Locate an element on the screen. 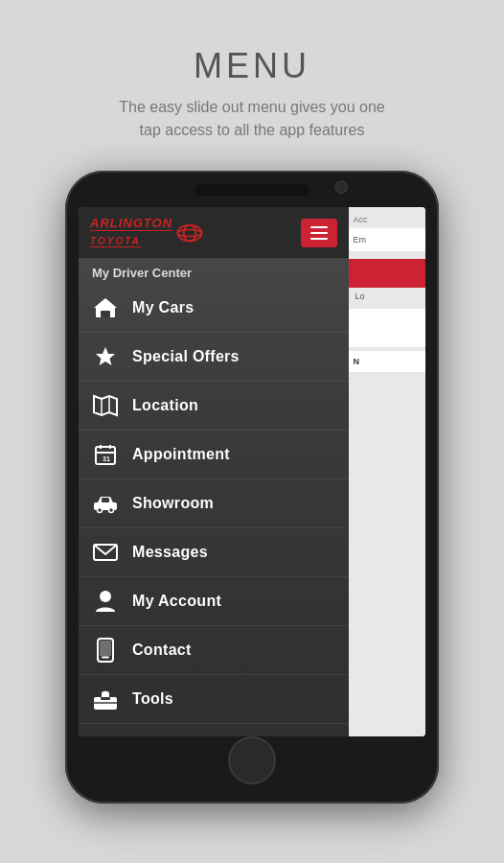  page-subtitle: The easy slide out menu gives you one ta… is located at coordinates (252, 119).